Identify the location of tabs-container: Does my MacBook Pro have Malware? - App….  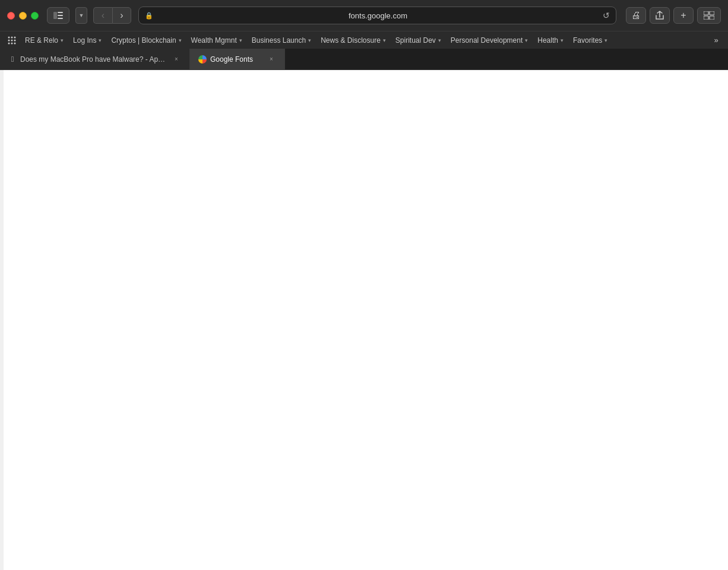
(364, 59).